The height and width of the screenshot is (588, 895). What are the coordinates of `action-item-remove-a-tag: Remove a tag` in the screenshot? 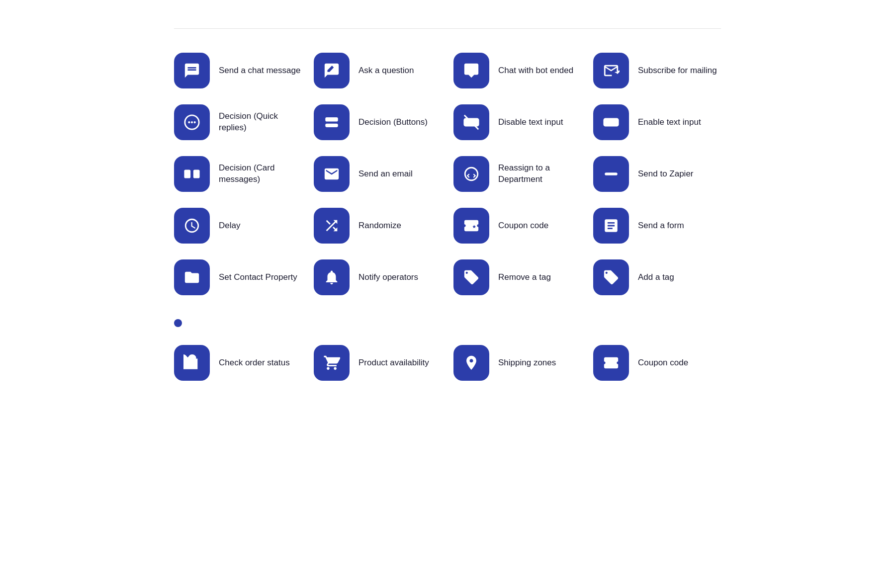 It's located at (517, 277).